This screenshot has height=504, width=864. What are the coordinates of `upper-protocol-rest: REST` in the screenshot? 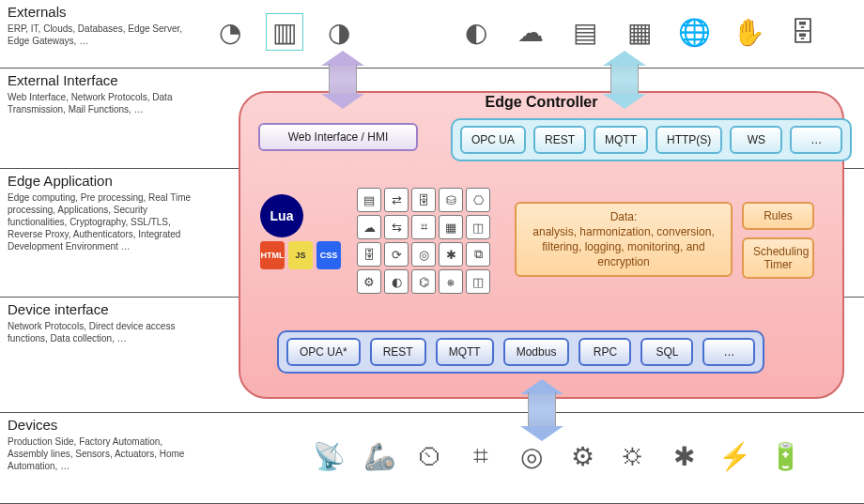 It's located at (560, 140).